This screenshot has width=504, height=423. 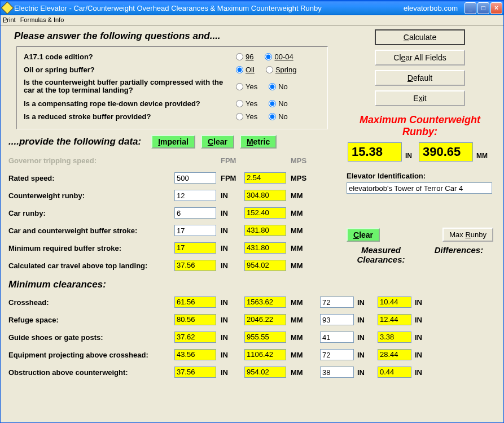 What do you see at coordinates (278, 116) in the screenshot?
I see `q5-opt-no: No` at bounding box center [278, 116].